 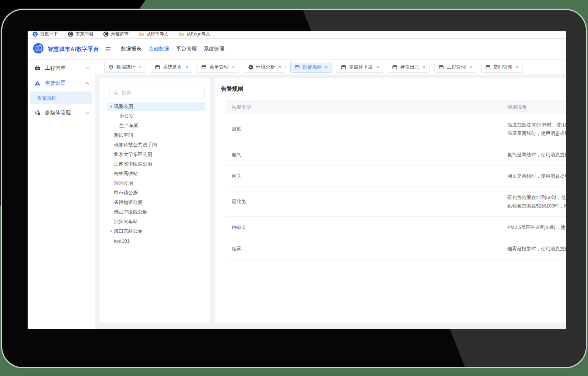 I want to click on nav-item-平台管理: 平台管理, so click(x=186, y=49).